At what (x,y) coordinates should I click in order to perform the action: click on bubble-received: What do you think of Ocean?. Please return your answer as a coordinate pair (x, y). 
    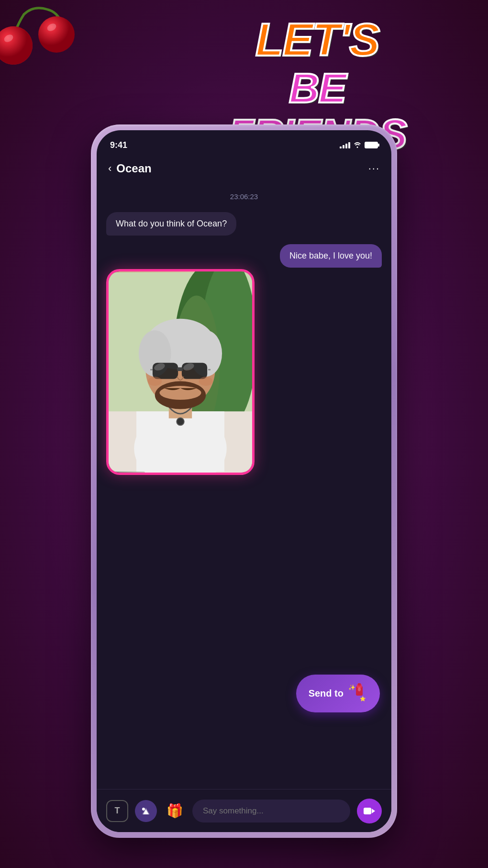
    Looking at the image, I should click on (171, 224).